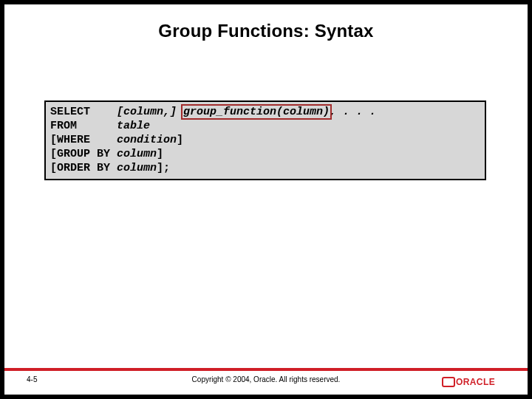 The image size is (532, 399). Describe the element at coordinates (266, 31) in the screenshot. I see `slide-title: Group Functions: Syntax` at that location.